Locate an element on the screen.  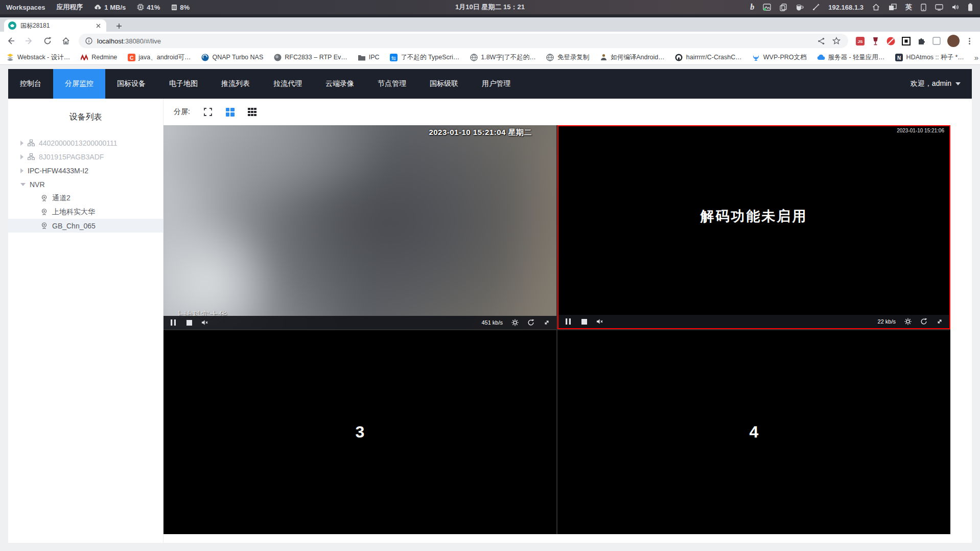
nav-tab-gb-cascade: 国标级联 is located at coordinates (444, 84).